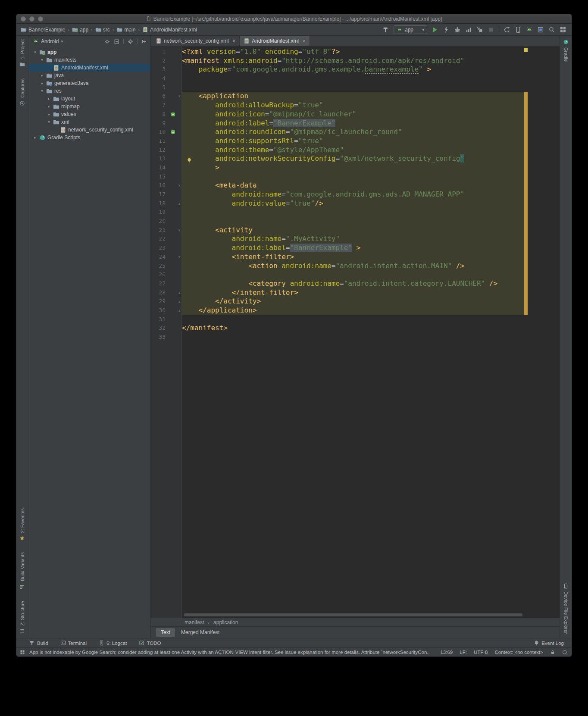 This screenshot has height=716, width=588. I want to click on breadcrumb-main: main, so click(126, 30).